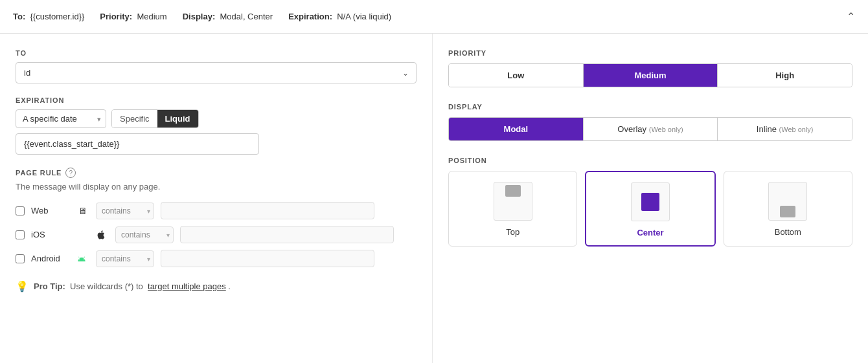 This screenshot has height=363, width=868. Describe the element at coordinates (61, 119) in the screenshot. I see `expiration-type-select: A specific date` at that location.